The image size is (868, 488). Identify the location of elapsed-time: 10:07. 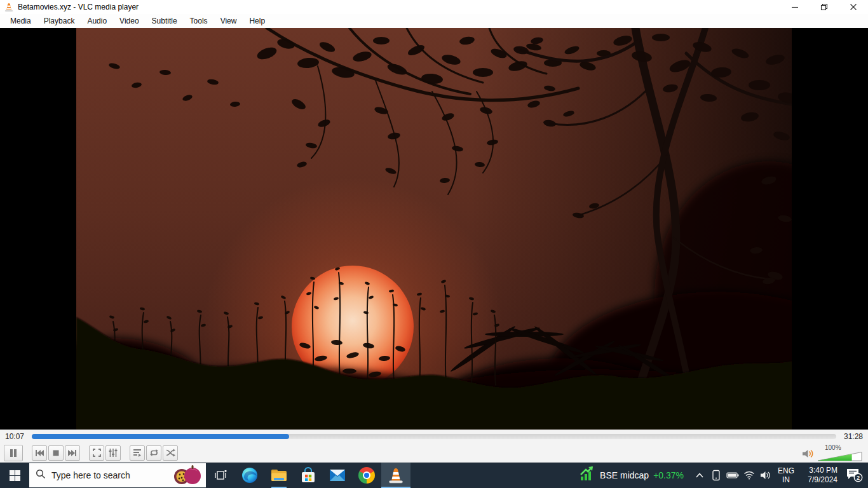
(16, 437).